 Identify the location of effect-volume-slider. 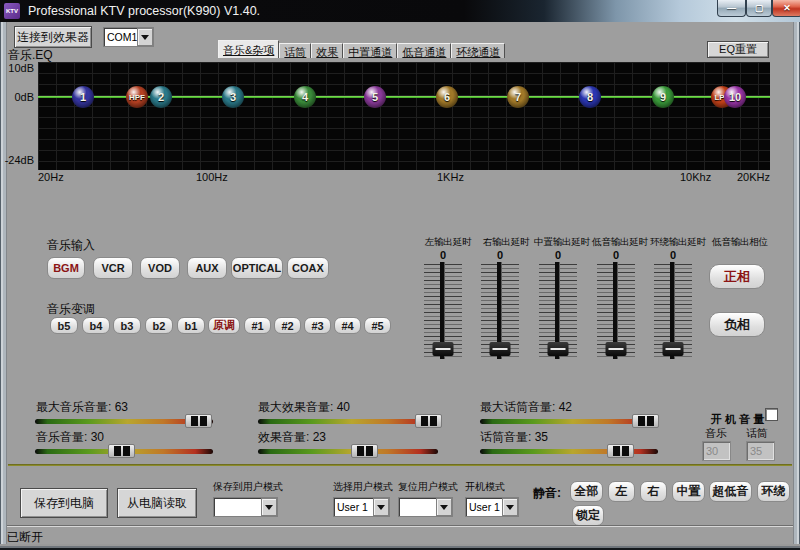
(348, 451).